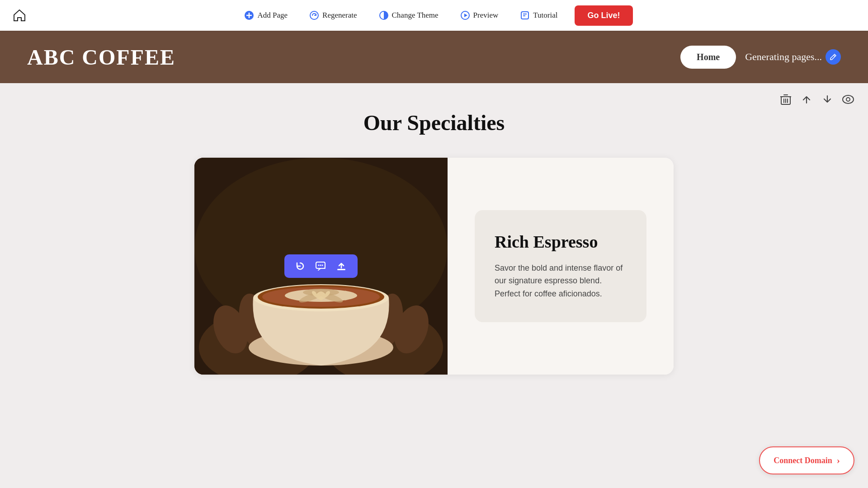 Image resolution: width=868 pixels, height=488 pixels. What do you see at coordinates (783, 57) in the screenshot?
I see `generating-pages-label: Generating pages...` at bounding box center [783, 57].